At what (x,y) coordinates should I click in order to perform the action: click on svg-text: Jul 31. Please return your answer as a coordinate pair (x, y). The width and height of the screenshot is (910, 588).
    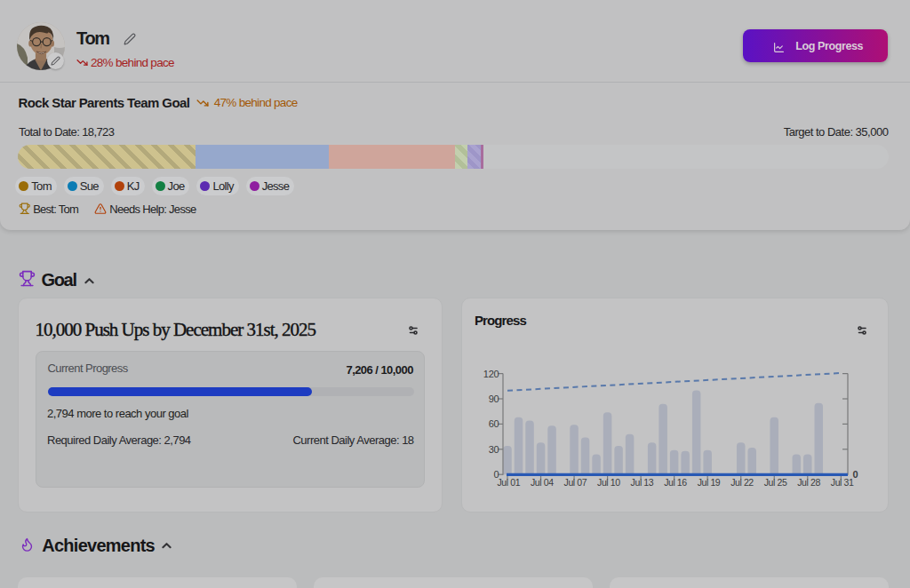
    Looking at the image, I should click on (842, 482).